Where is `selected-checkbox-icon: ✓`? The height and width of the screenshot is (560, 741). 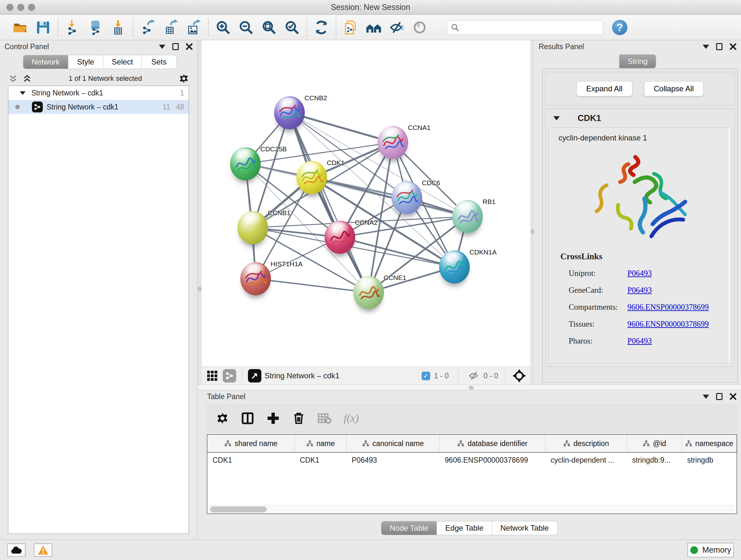
selected-checkbox-icon: ✓ is located at coordinates (426, 376).